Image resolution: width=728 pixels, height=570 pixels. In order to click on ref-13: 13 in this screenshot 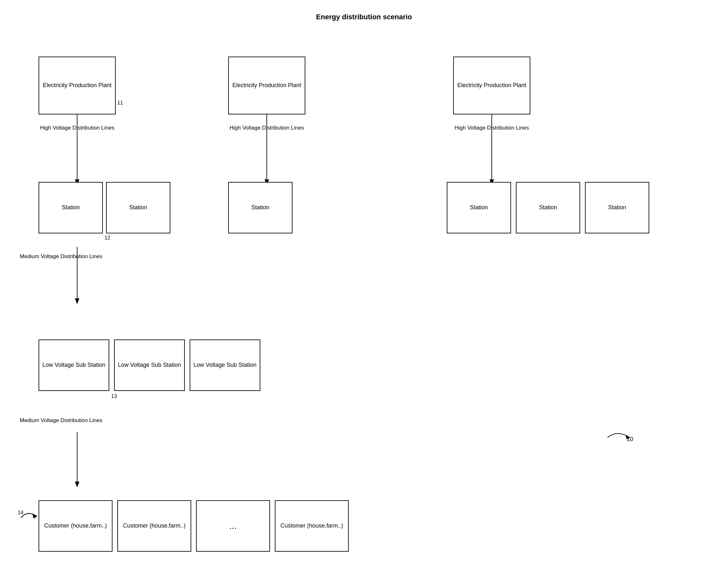, I will do `click(114, 396)`.